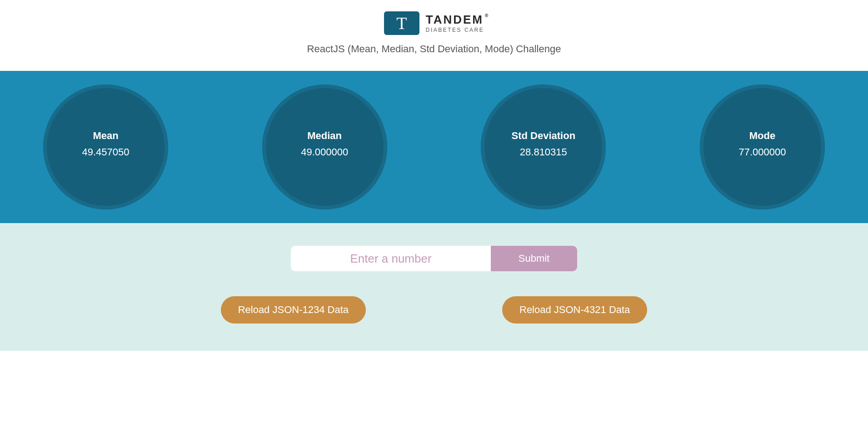 The height and width of the screenshot is (423, 868). I want to click on stat-mode-label: Mode, so click(763, 136).